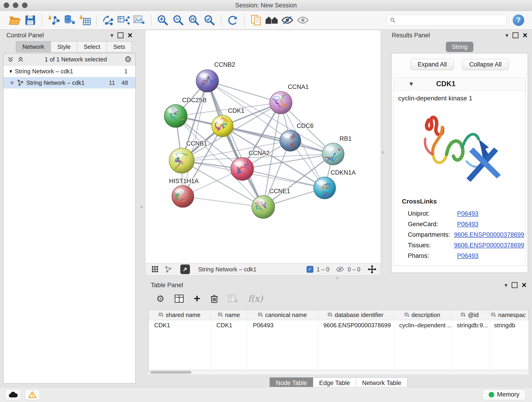 This screenshot has height=402, width=532. What do you see at coordinates (69, 71) in the screenshot?
I see `network-collection-row: ▾ String Network – cdk1 1` at bounding box center [69, 71].